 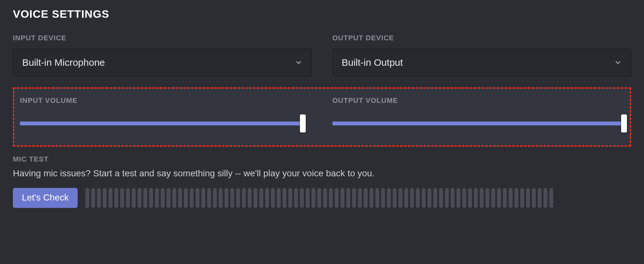 What do you see at coordinates (322, 159) in the screenshot?
I see `mic-test-label: MIC TEST` at bounding box center [322, 159].